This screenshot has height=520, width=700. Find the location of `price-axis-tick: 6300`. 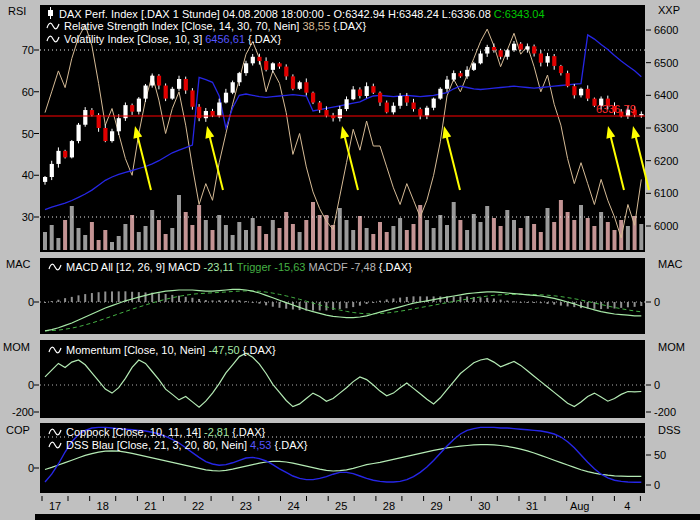

price-axis-tick: 6300 is located at coordinates (666, 128).